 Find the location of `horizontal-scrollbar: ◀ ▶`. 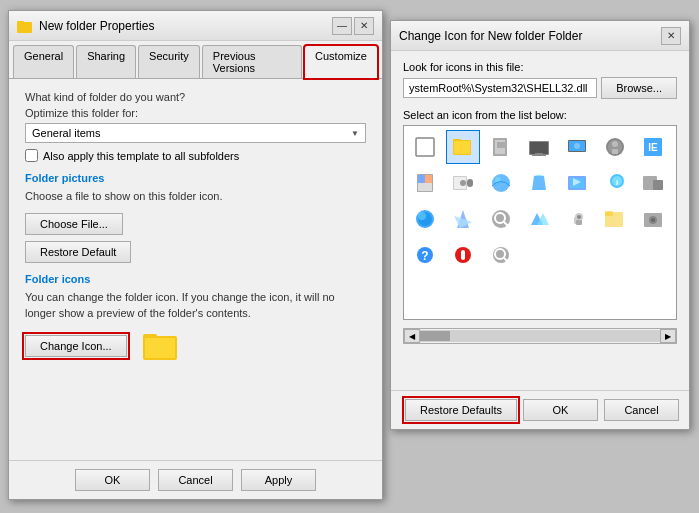

horizontal-scrollbar: ◀ ▶ is located at coordinates (540, 336).